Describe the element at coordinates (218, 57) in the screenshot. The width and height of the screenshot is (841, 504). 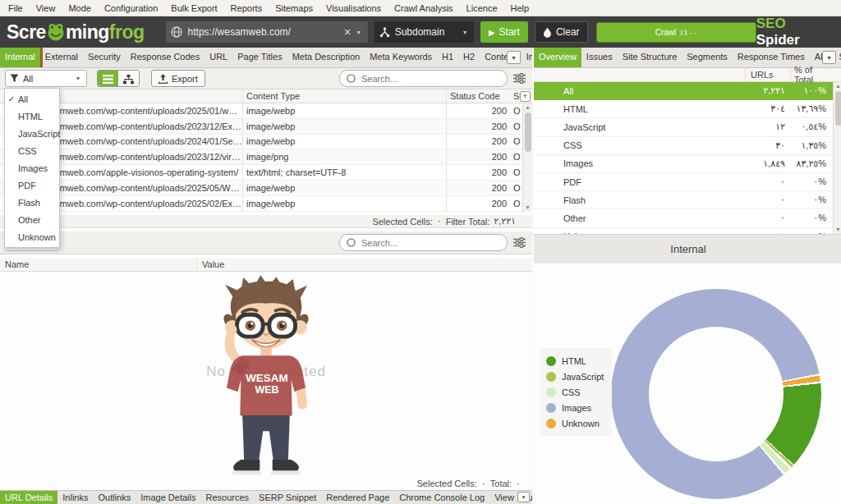
I see `tab-url: URL` at that location.